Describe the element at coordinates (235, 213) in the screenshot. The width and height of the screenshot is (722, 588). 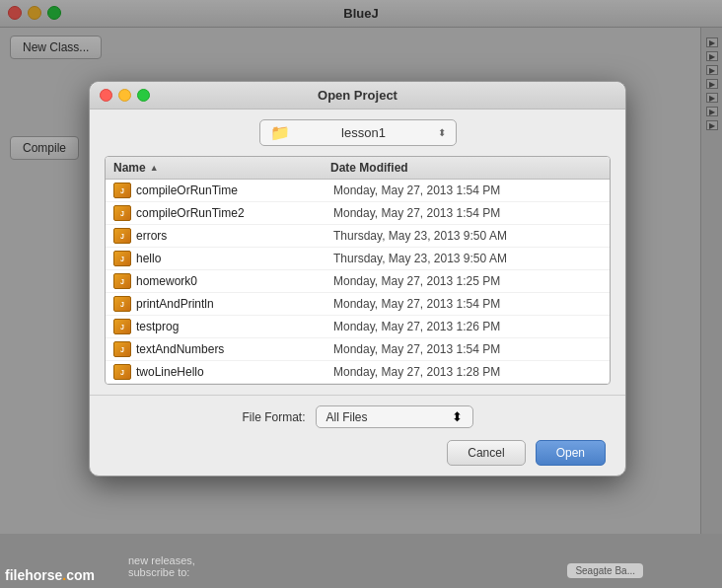
I see `file-name: compileOrRunTime2` at that location.